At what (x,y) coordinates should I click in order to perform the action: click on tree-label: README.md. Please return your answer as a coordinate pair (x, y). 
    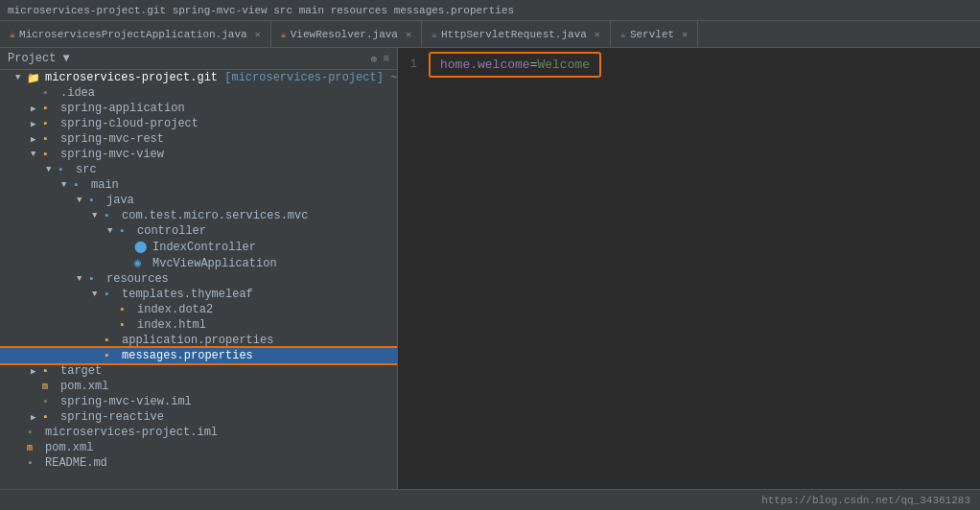
    Looking at the image, I should click on (77, 463).